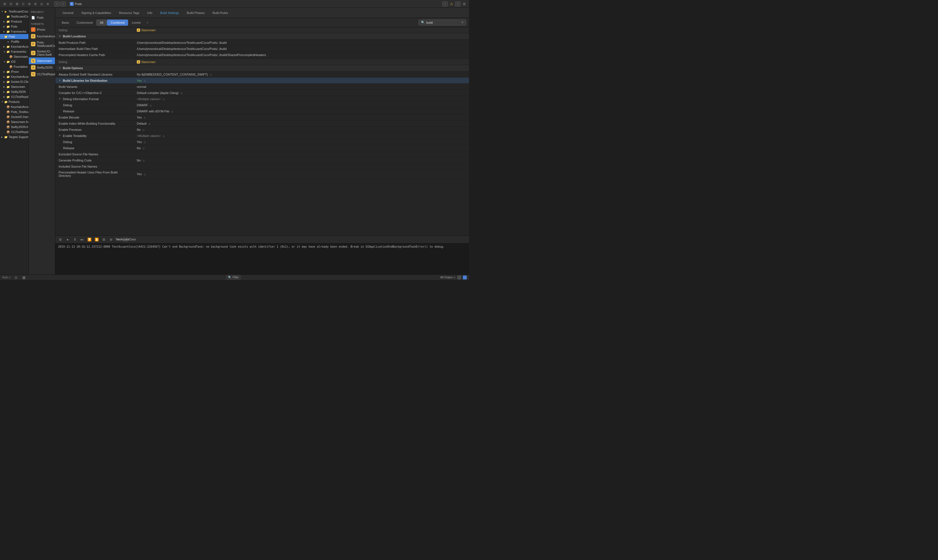 The width and height of the screenshot is (938, 560). Describe the element at coordinates (464, 4) in the screenshot. I see `grid-icon: ⊞` at that location.